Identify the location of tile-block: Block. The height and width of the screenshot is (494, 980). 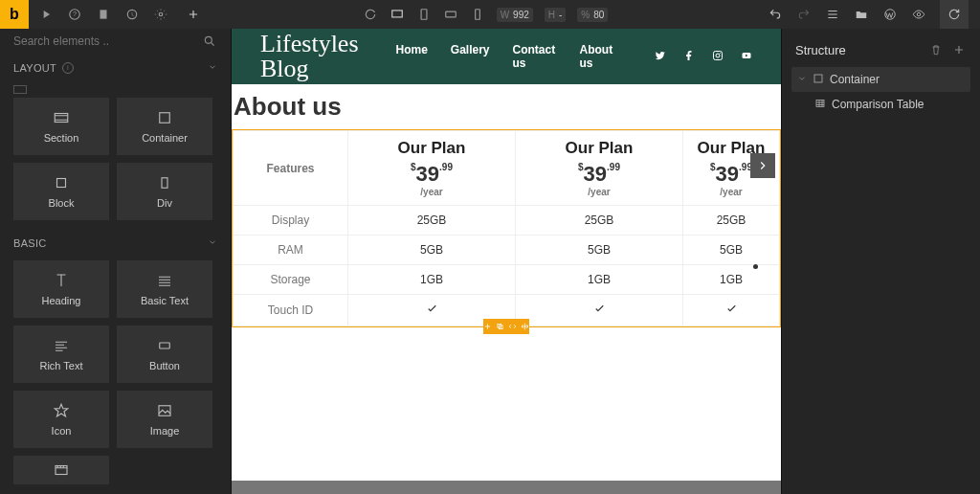
(61, 191).